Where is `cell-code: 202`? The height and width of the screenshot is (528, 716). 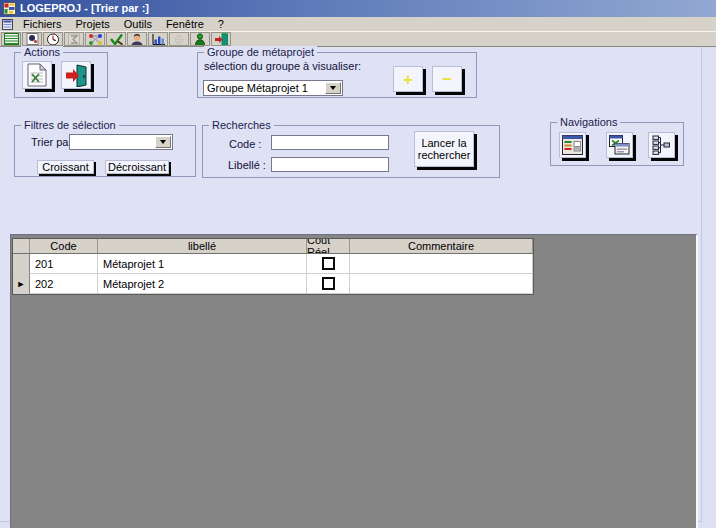 cell-code: 202 is located at coordinates (64, 284).